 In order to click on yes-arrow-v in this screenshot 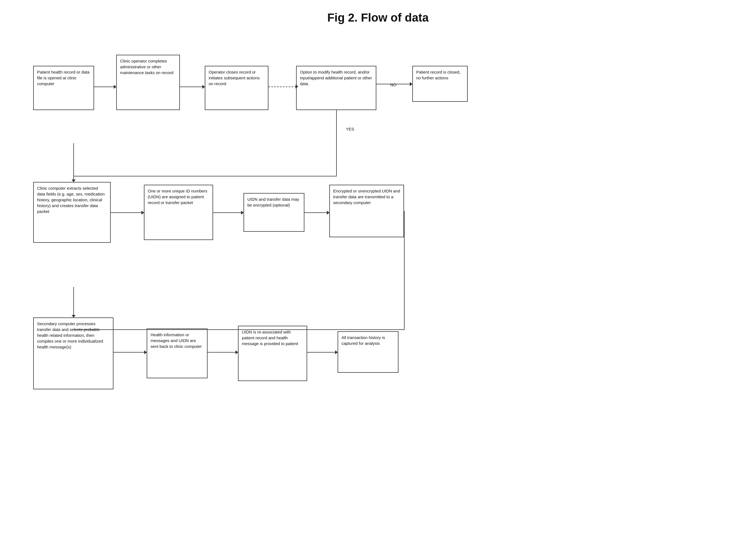, I will do `click(73, 163)`.